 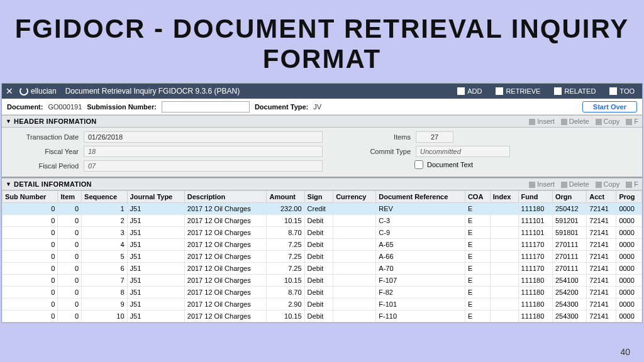 What do you see at coordinates (104, 221) in the screenshot?
I see `cell-seq: 2` at bounding box center [104, 221].